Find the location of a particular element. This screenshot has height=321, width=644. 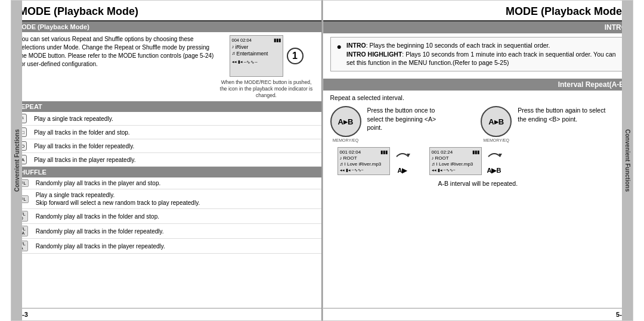

repeat-arrow-icon-b is located at coordinates (494, 157).